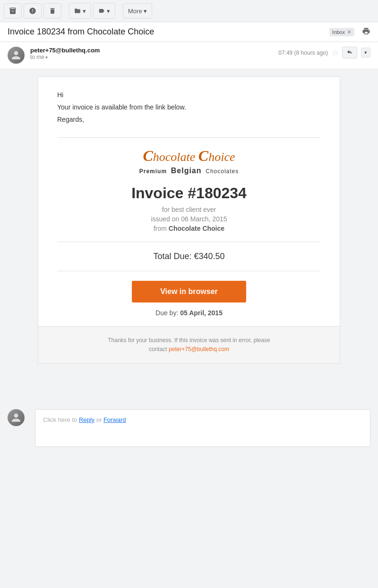 This screenshot has width=378, height=588. What do you see at coordinates (324, 53) in the screenshot?
I see `sender-time: 07:49 (8 hours ago) ☆ ▾` at bounding box center [324, 53].